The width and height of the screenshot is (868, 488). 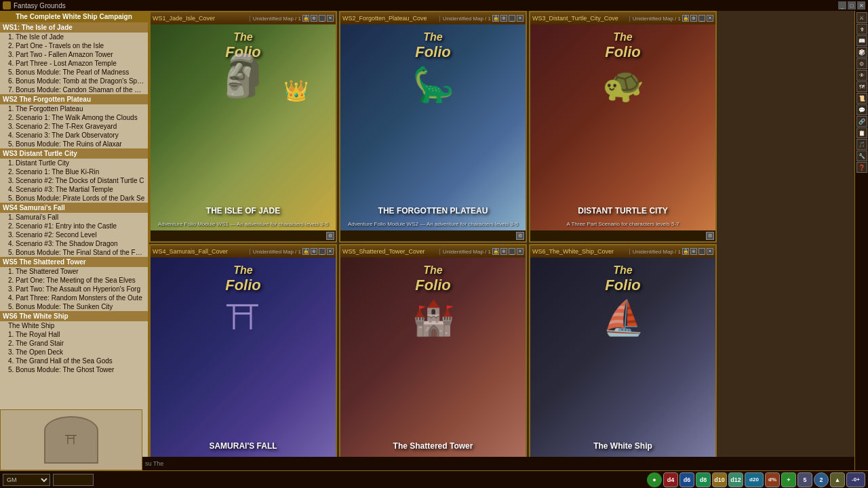 I want to click on right-icon-12: 🎵, so click(x=862, y=144).